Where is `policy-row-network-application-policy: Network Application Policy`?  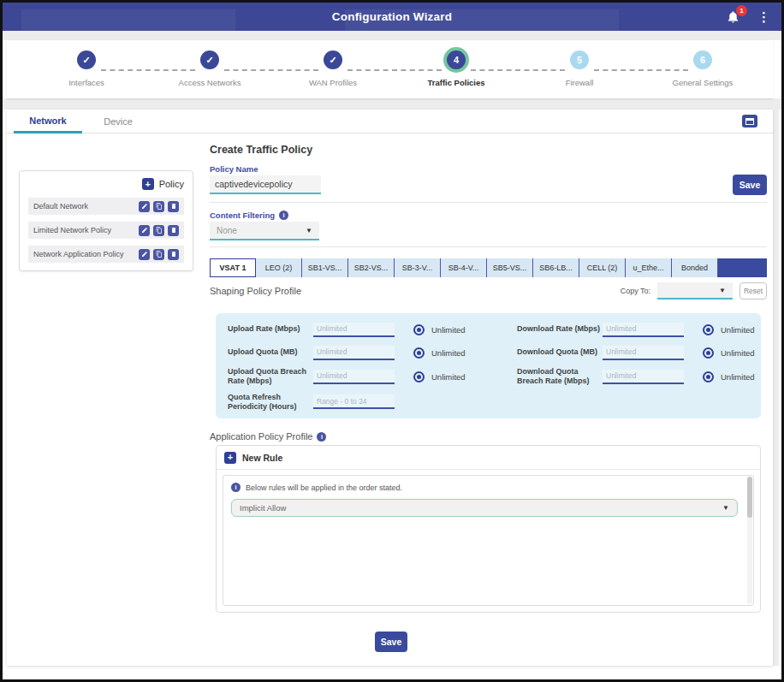
policy-row-network-application-policy: Network Application Policy is located at coordinates (106, 254).